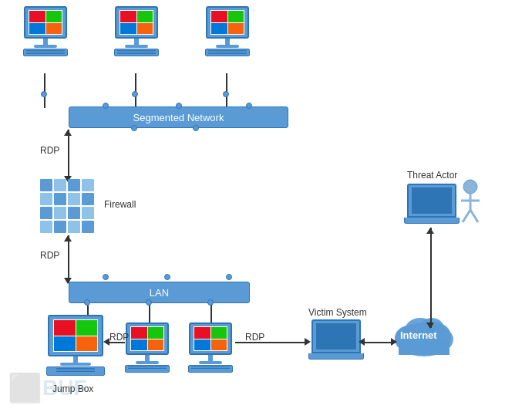 This screenshot has height=412, width=532. What do you see at coordinates (394, 342) in the screenshot?
I see `arrowhead-to-internet` at bounding box center [394, 342].